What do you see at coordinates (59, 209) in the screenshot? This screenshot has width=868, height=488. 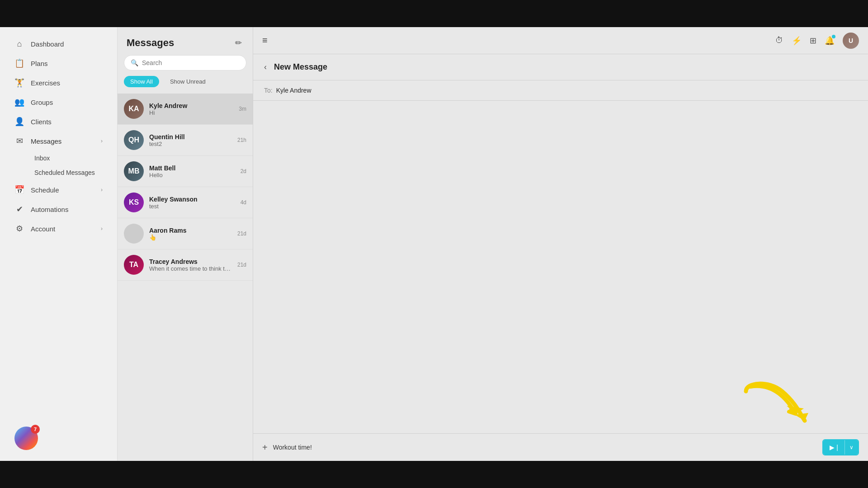 I see `sidebar-item-automations: ✔ Automations` at bounding box center [59, 209].